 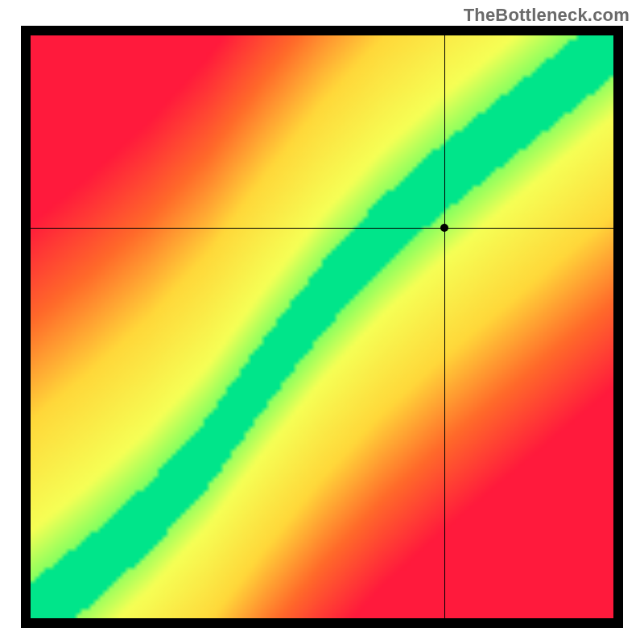 I want to click on crosshair-vertical, so click(x=444, y=327).